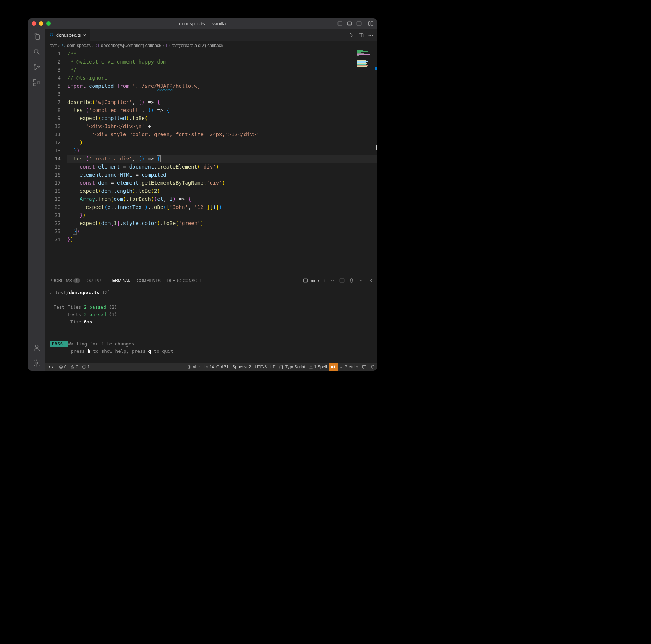  I want to click on maximize-window-button, so click(48, 23).